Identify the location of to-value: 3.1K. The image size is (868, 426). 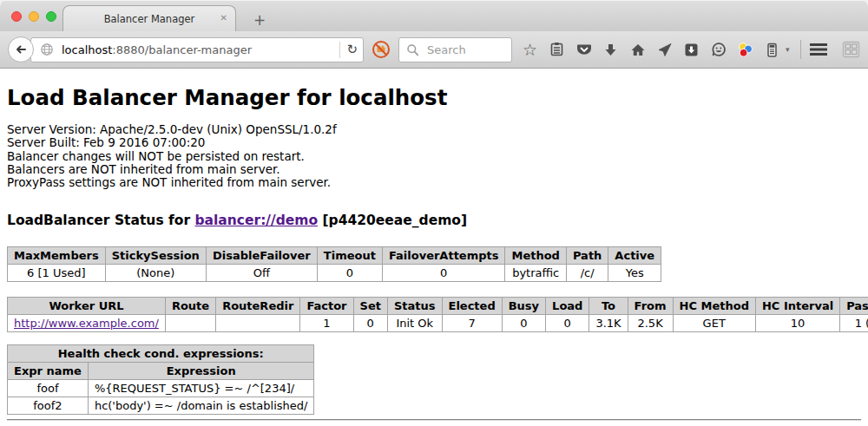
(608, 324).